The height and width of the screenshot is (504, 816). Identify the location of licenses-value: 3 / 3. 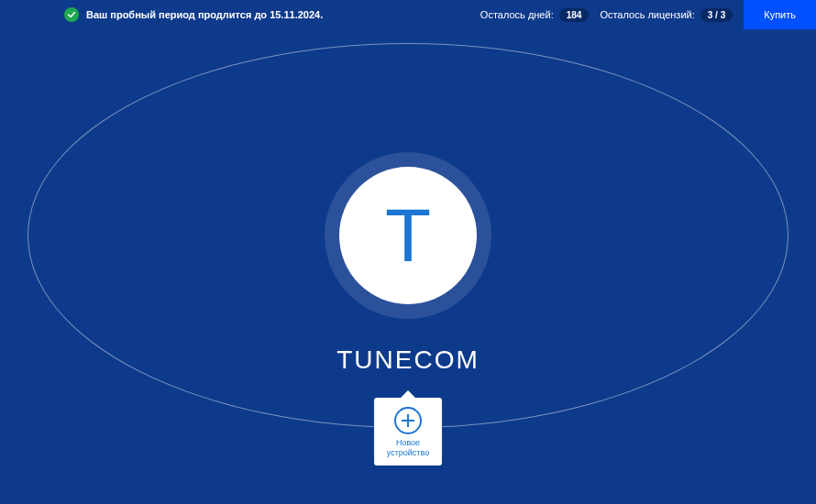
(717, 15).